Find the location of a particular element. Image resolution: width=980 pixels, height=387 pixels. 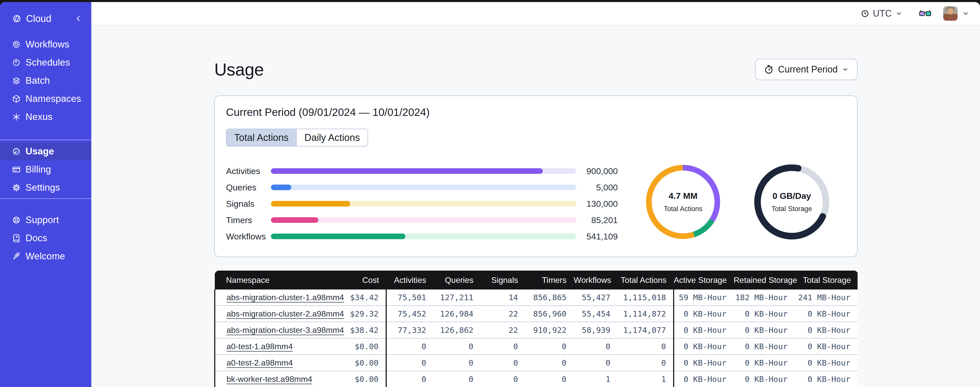

cell-retained-storage: 0 KB-Hour is located at coordinates (764, 379).